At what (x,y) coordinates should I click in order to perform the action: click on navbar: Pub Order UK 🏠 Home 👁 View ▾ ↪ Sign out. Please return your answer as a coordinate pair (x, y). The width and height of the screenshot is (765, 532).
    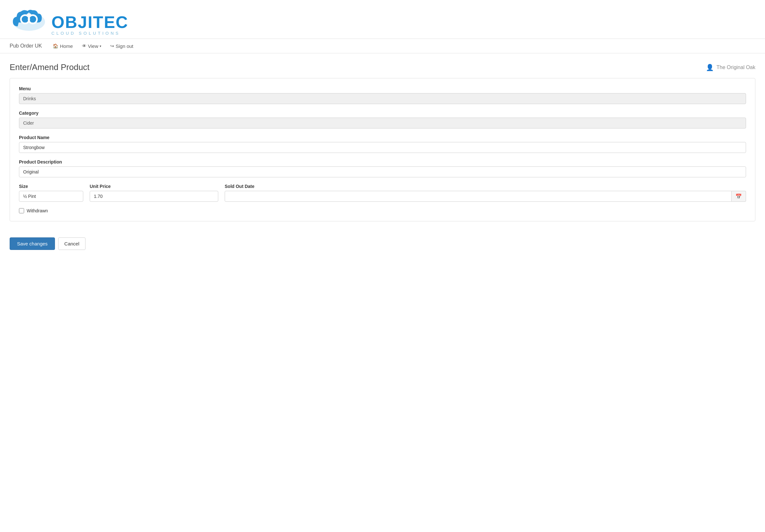
    Looking at the image, I should click on (382, 46).